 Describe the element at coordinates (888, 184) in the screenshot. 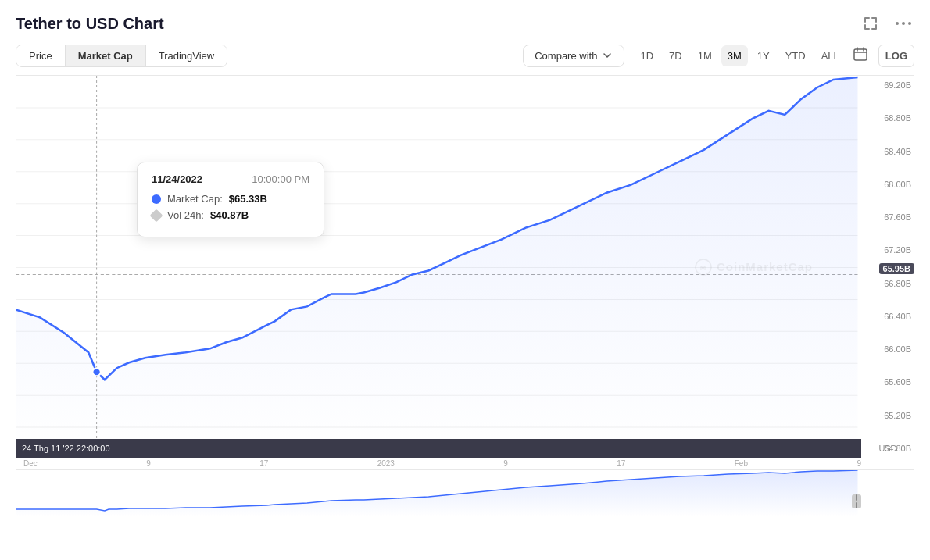

I see `y-label-3: 68.00B` at that location.